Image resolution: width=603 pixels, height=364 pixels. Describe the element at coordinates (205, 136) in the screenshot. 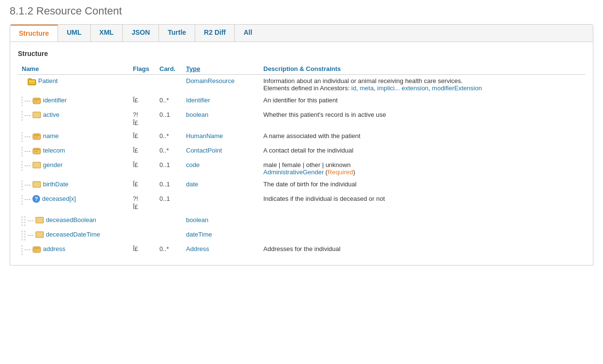

I see `name-type-link: HumanName` at that location.